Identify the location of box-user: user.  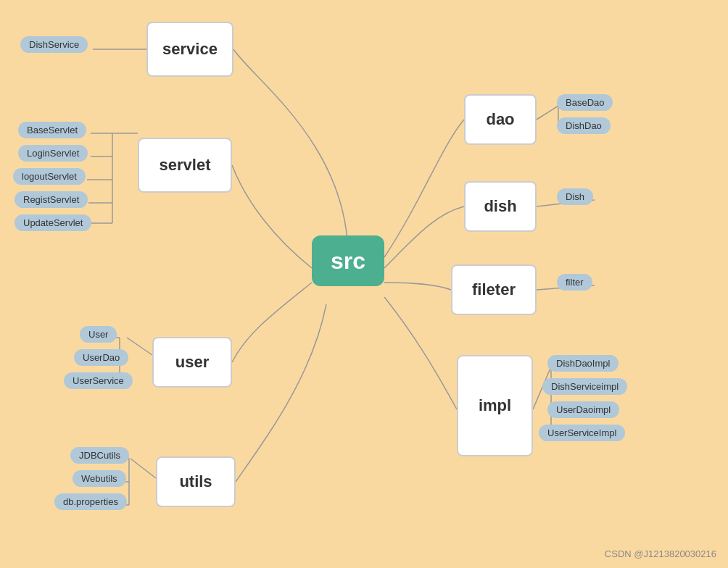
(192, 362).